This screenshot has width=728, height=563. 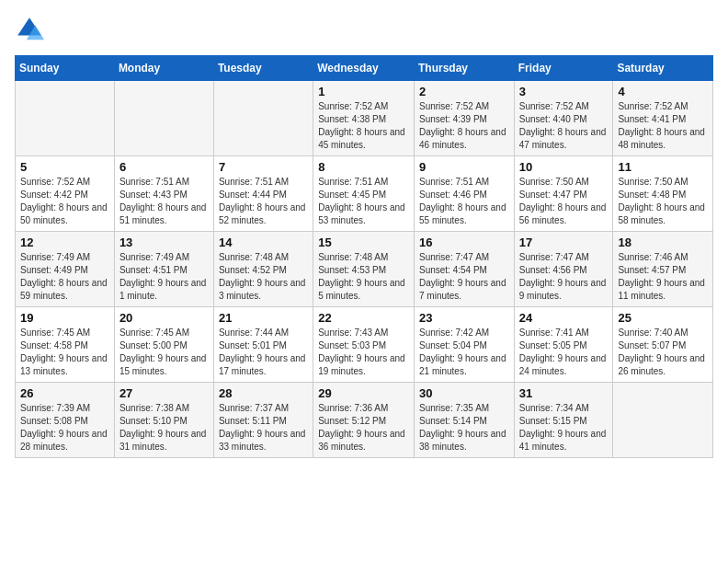 I want to click on day-number: 13, so click(x=164, y=243).